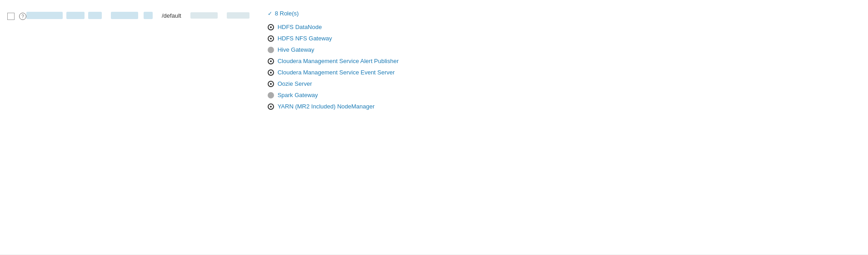 The height and width of the screenshot is (255, 868). What do you see at coordinates (564, 73) in the screenshot?
I see `role-item: Cloudera Management Service Event Server` at bounding box center [564, 73].